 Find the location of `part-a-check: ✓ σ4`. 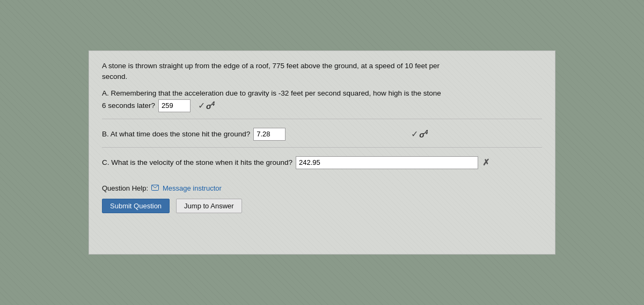

part-a-check: ✓ σ4 is located at coordinates (204, 105).